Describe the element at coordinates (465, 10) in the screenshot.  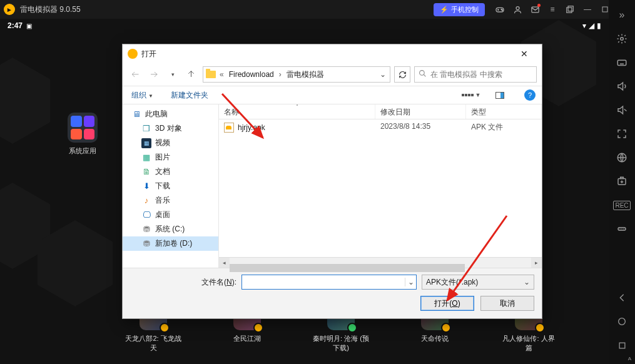
I see `phone-control-label: 手机控制` at that location.